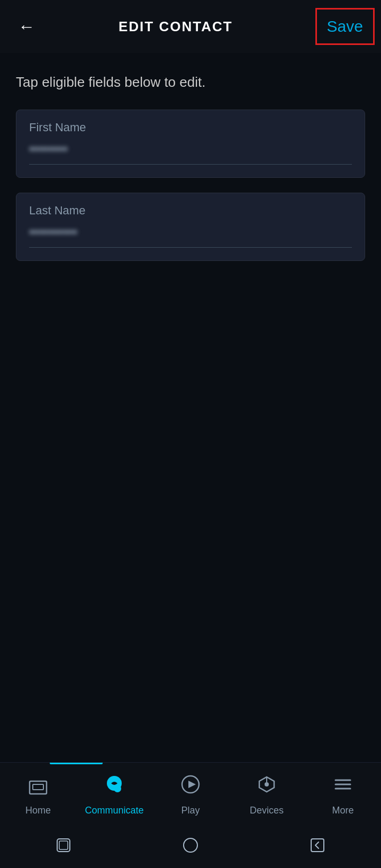 The image size is (381, 868). What do you see at coordinates (343, 786) in the screenshot?
I see `more-icon` at bounding box center [343, 786].